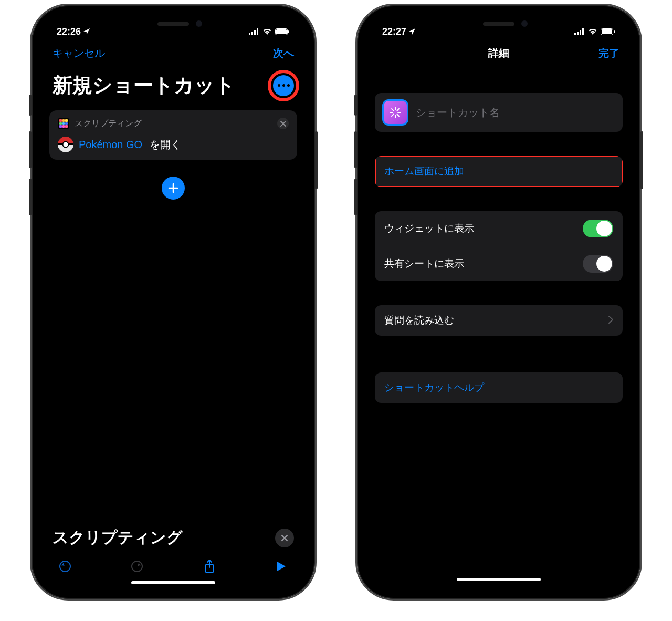 Image resolution: width=672 pixels, height=621 pixels. Describe the element at coordinates (499, 53) in the screenshot. I see `nav-bar: 詳細 完了` at that location.